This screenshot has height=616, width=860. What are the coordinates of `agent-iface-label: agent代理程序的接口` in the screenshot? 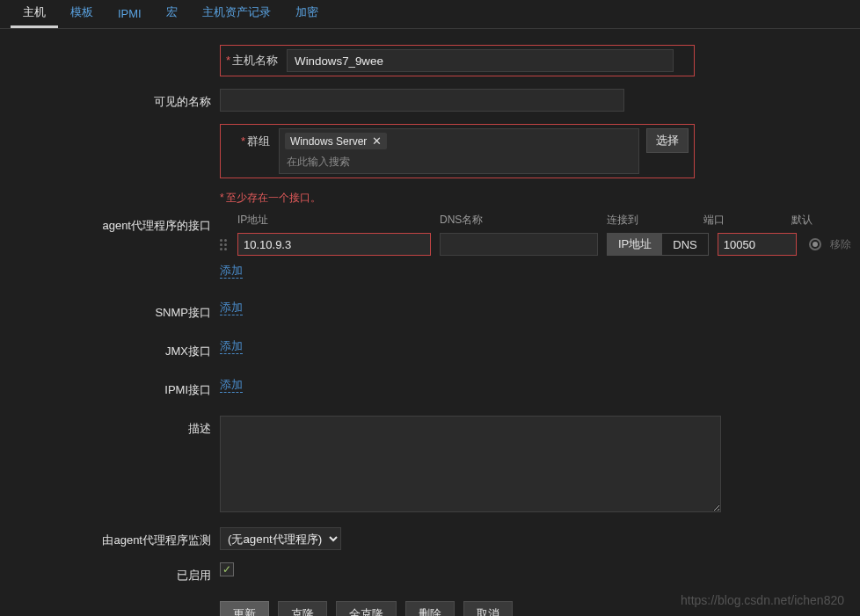 It's located at (110, 223).